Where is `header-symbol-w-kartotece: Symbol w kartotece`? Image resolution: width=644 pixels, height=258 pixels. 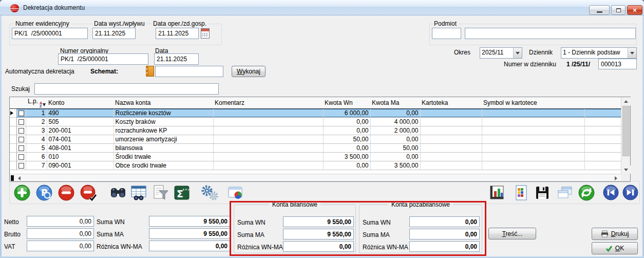
header-symbol-w-kartotece: Symbol w kartotece is located at coordinates (533, 103).